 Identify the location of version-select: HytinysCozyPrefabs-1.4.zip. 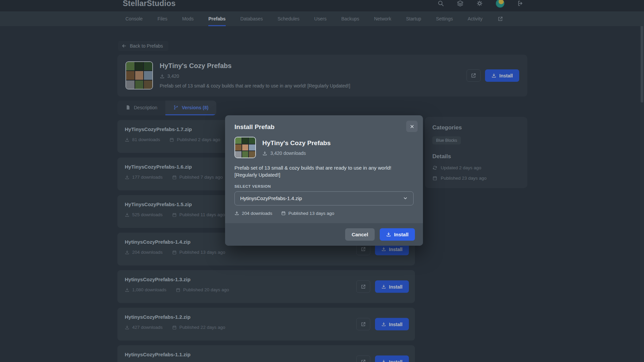
(324, 198).